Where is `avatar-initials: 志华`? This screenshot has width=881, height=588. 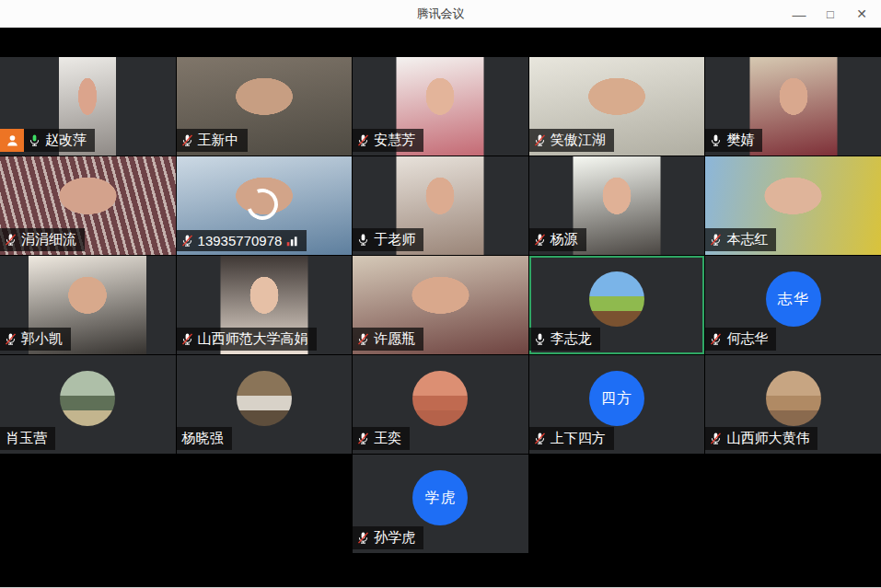
avatar-initials: 志华 is located at coordinates (794, 300).